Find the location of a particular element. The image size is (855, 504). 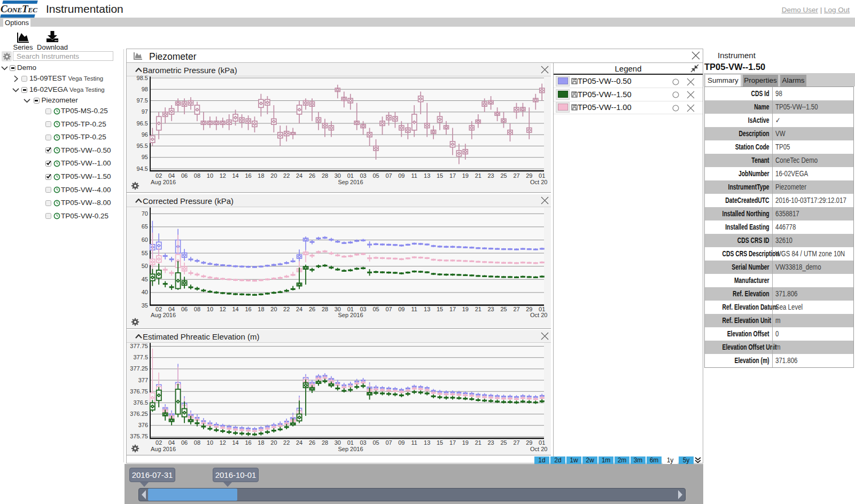

svg-text: 377.75 is located at coordinates (139, 346).